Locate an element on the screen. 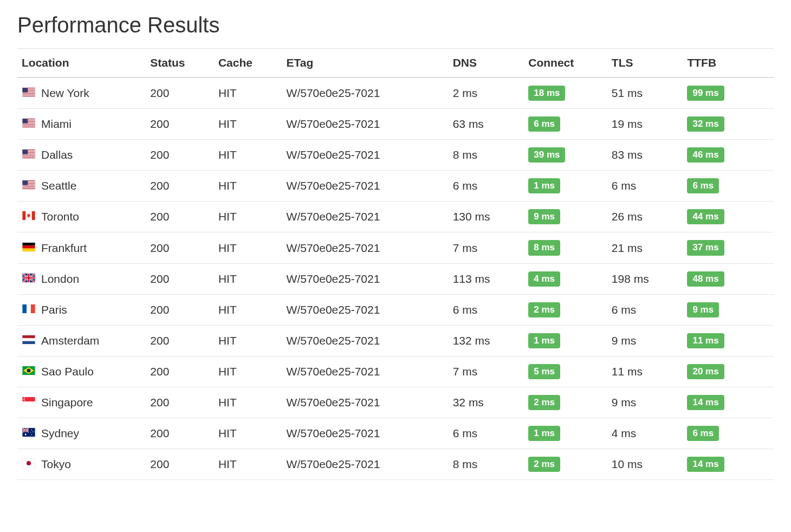  flag-de-icon is located at coordinates (29, 248).